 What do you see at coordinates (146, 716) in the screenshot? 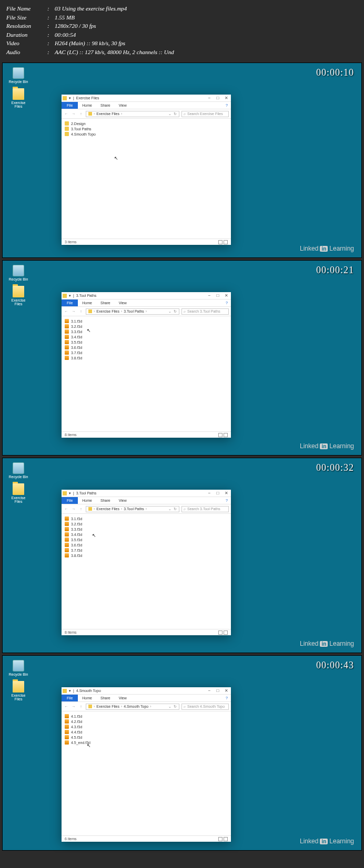
I see `list-item: 4.1.f3d` at bounding box center [146, 716].